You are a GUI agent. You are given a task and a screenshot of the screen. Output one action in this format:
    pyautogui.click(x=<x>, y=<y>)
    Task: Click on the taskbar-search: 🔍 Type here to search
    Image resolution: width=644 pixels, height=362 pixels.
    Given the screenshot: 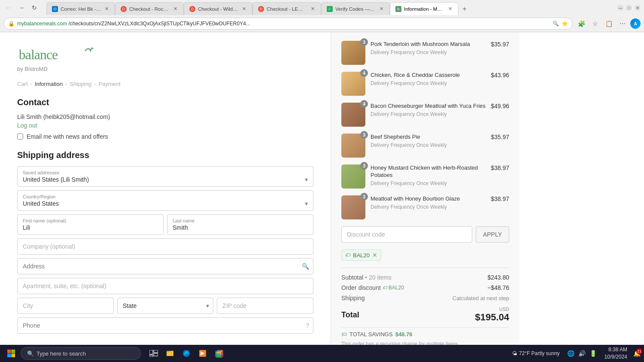 What is the action you would take?
    pyautogui.click(x=81, y=347)
    